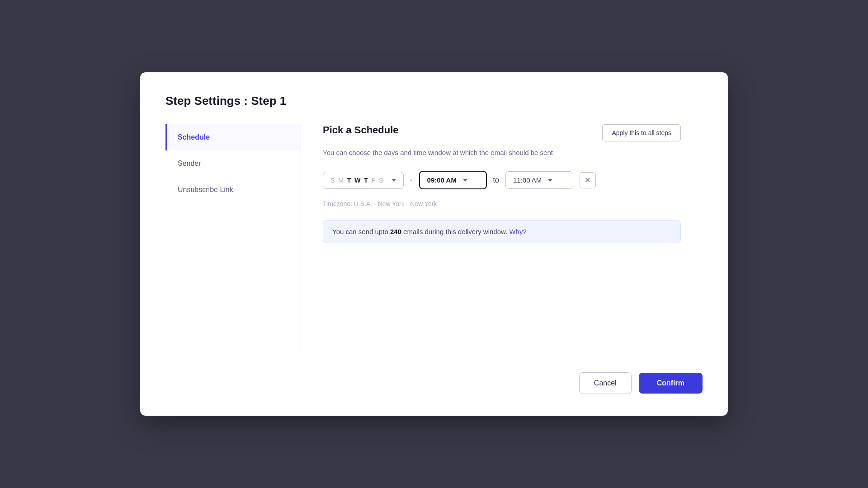 This screenshot has width=868, height=488. Describe the element at coordinates (442, 180) in the screenshot. I see `start-time-value: 09:00 AM` at that location.